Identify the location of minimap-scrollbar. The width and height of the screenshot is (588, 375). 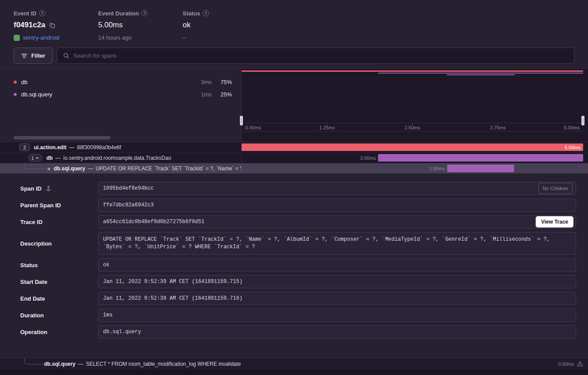
(62, 138).